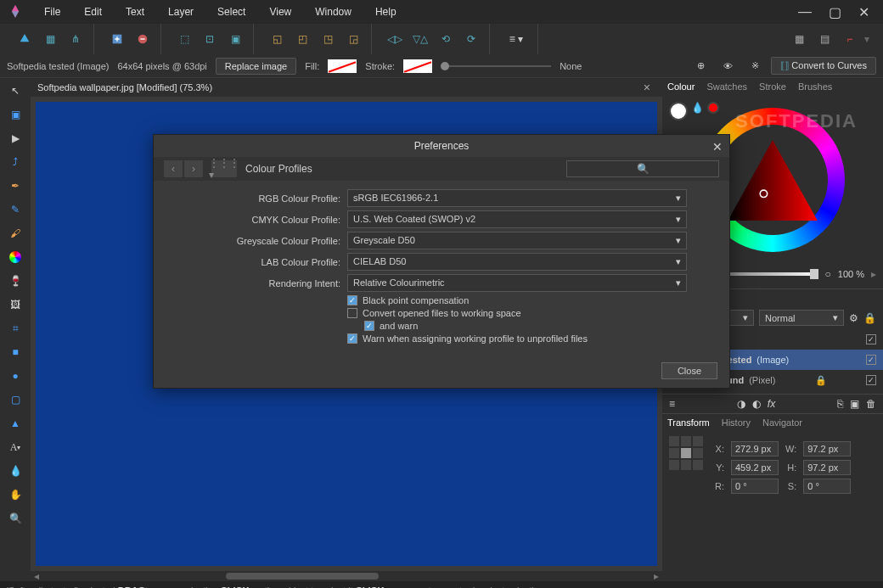  I want to click on fill-colour-swatch, so click(678, 111).